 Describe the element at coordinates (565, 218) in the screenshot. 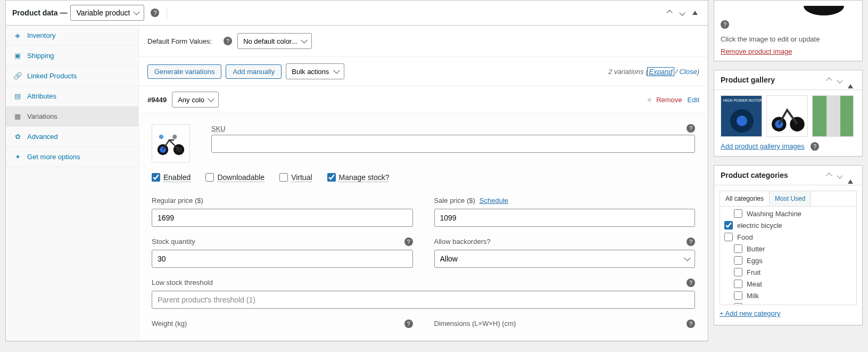

I see `sale-price-input` at that location.